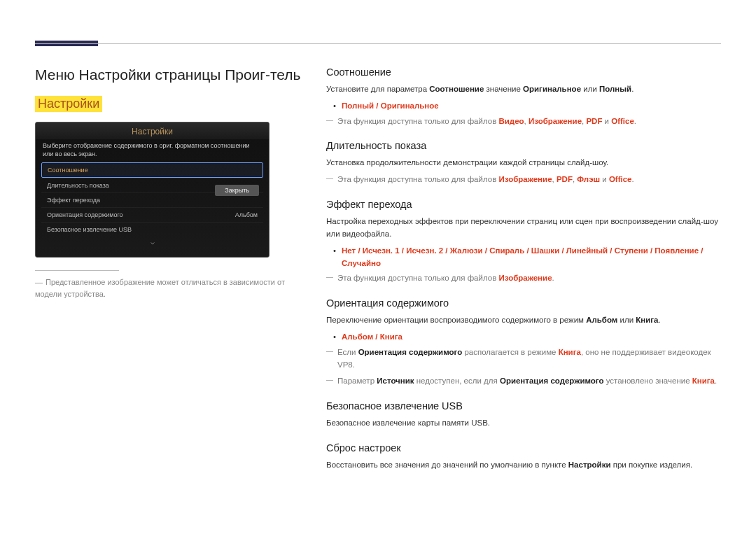  What do you see at coordinates (524, 343) in the screenshot?
I see `section-orientation: Ориентация содержимого Переключение орие…` at bounding box center [524, 343].